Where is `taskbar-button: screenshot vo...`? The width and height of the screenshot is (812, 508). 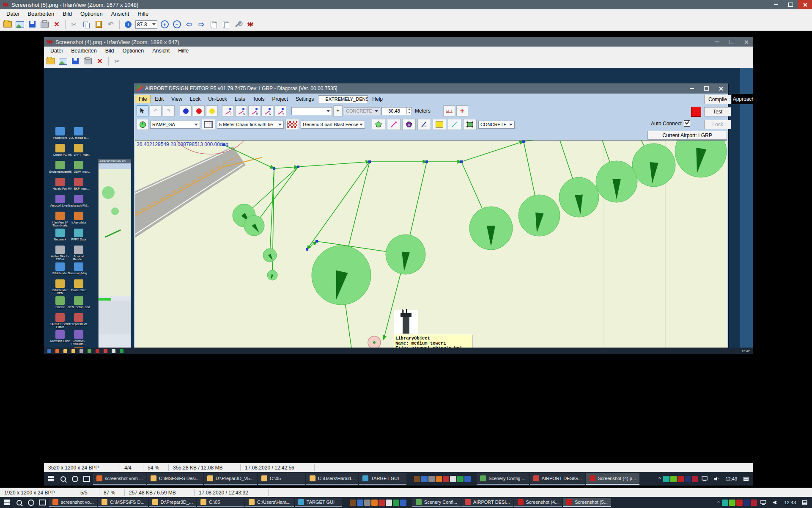 taskbar-button: screenshot vo... is located at coordinates (73, 503).